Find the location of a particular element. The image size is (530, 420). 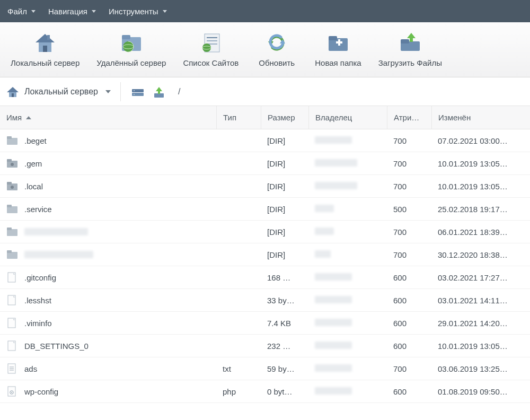

refresh-button: Обновить is located at coordinates (277, 49).